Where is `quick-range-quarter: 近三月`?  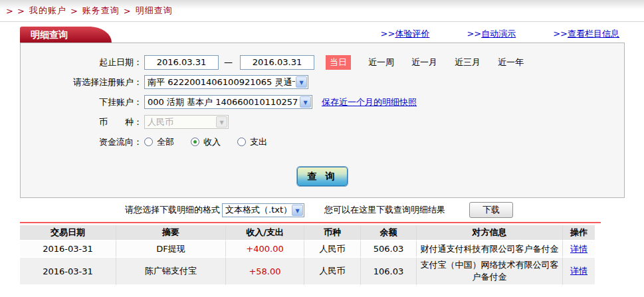 quick-range-quarter: 近三月 is located at coordinates (468, 62).